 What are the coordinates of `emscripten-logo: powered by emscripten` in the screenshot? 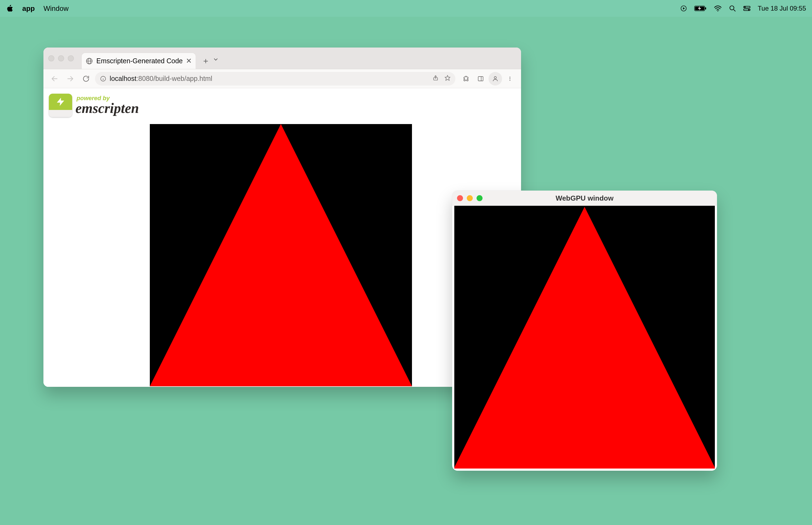 It's located at (95, 105).